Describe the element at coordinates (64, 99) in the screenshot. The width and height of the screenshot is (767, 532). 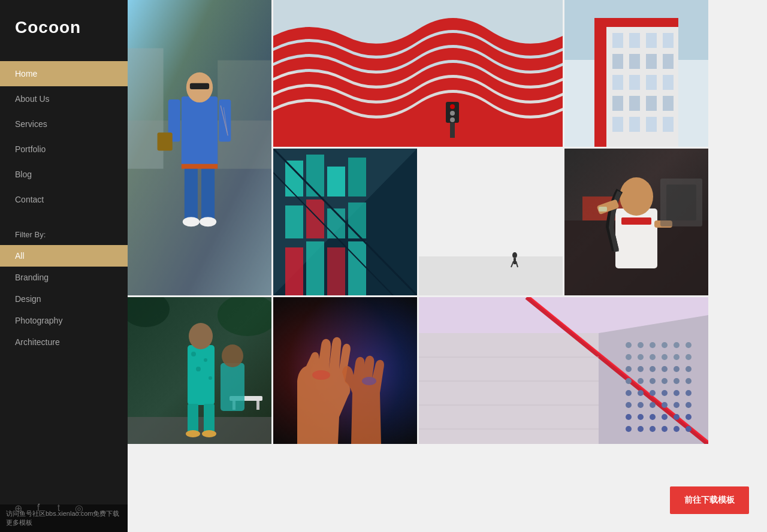
I see `nav-item-about-us: About Us` at that location.